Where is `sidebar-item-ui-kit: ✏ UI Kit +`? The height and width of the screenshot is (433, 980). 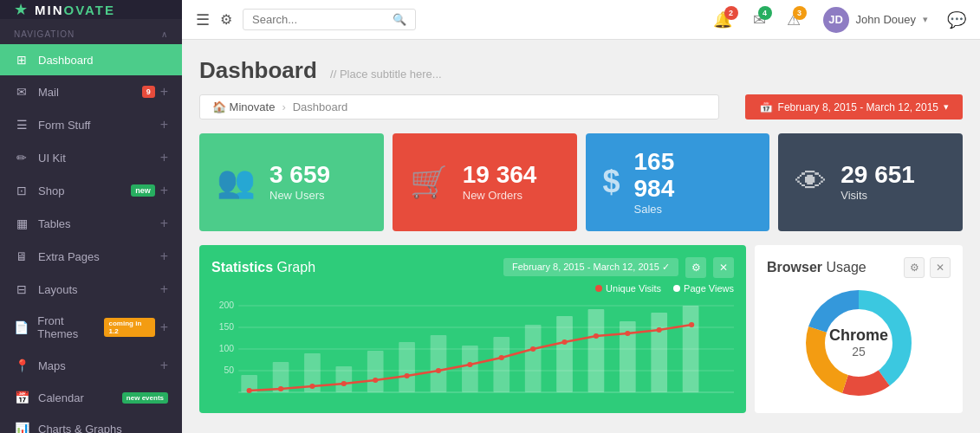
sidebar-item-ui-kit: ✏ UI Kit + is located at coordinates (91, 158).